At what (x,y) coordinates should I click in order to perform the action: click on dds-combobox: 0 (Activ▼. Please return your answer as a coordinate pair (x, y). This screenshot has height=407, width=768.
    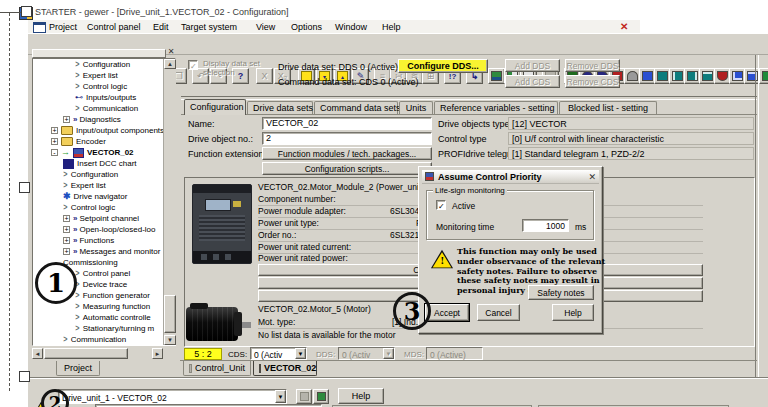
    Looking at the image, I should click on (366, 354).